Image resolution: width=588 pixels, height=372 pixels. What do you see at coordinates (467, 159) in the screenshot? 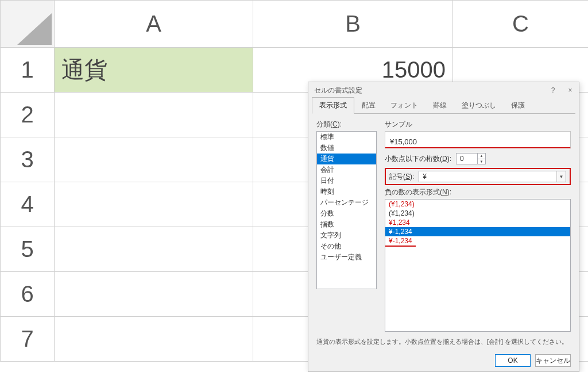
I see `decimals-value: 0` at bounding box center [467, 159].